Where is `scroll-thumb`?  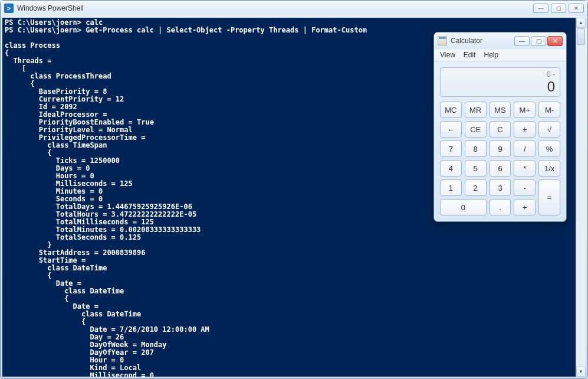 scroll-thumb is located at coordinates (581, 37).